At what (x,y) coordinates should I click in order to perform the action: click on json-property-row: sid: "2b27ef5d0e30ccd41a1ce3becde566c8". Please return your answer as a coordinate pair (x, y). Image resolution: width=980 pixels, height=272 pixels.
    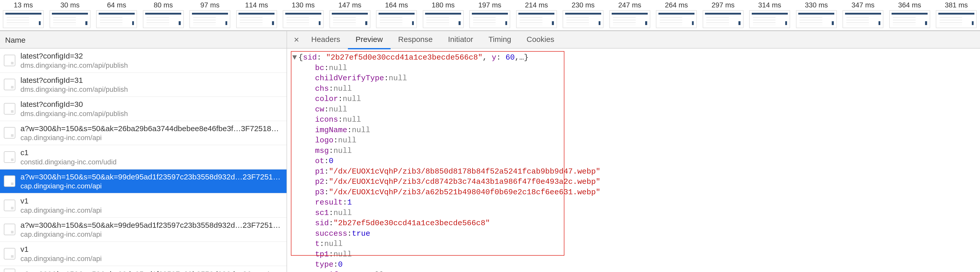
    Looking at the image, I should click on (636, 223).